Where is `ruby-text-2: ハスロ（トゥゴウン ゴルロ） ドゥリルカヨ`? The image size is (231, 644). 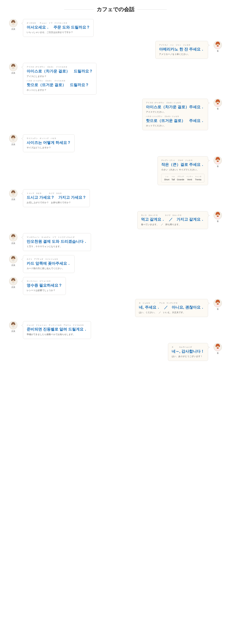 ruby-text-2: ハスロ（トゥゴウン ゴルロ） ドゥリルカヨ is located at coordinates (60, 81).